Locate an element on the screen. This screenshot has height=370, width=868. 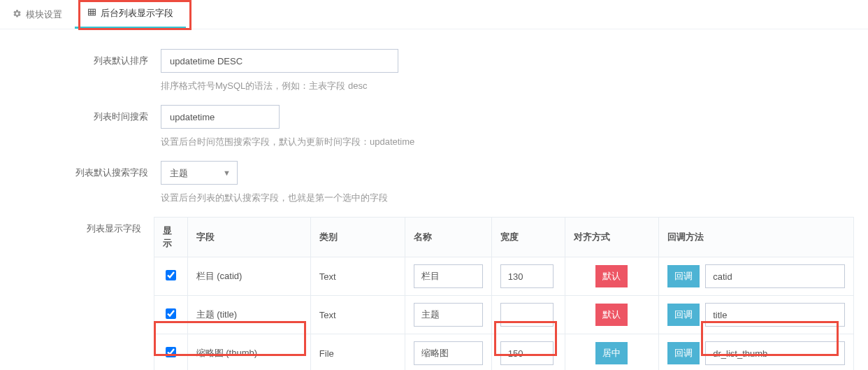
input-time-search is located at coordinates (220, 117).